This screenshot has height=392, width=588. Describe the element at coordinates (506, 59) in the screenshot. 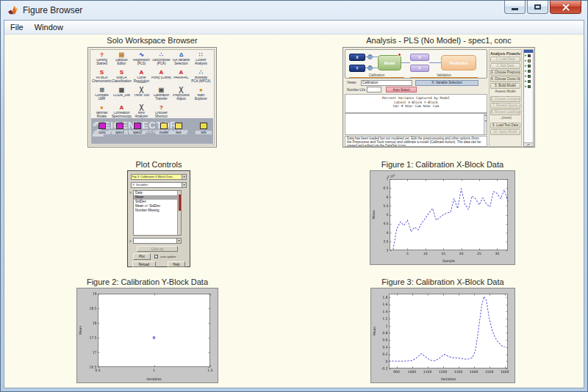

I see `flowchart-step-button: 1. Load Data` at that location.